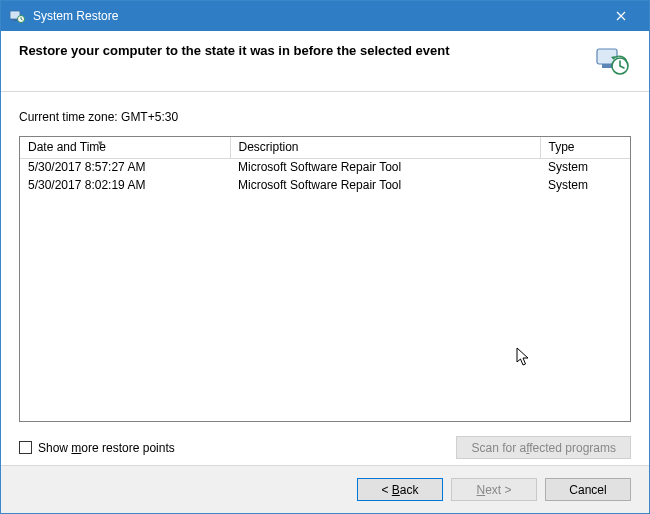 This screenshot has height=514, width=650. Describe the element at coordinates (385, 148) in the screenshot. I see `col-description: Description` at that location.